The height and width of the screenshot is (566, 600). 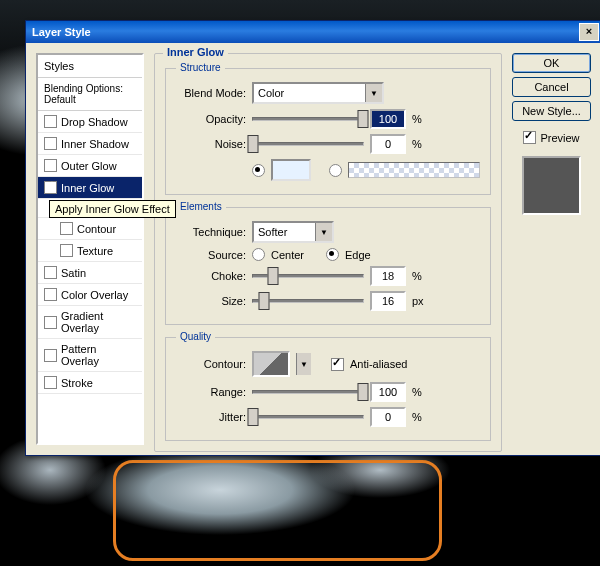 I want to click on blending-options: Blending Options: Default, so click(x=90, y=94).